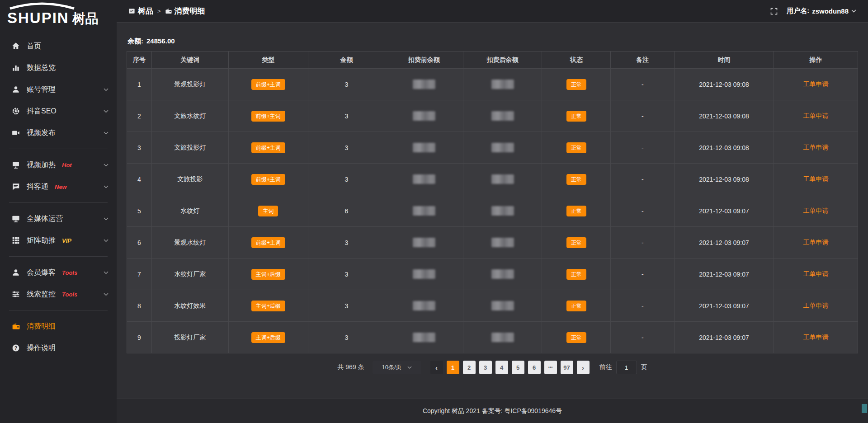 The image size is (868, 423). Describe the element at coordinates (502, 367) in the screenshot. I see `page-button-4: 4` at that location.